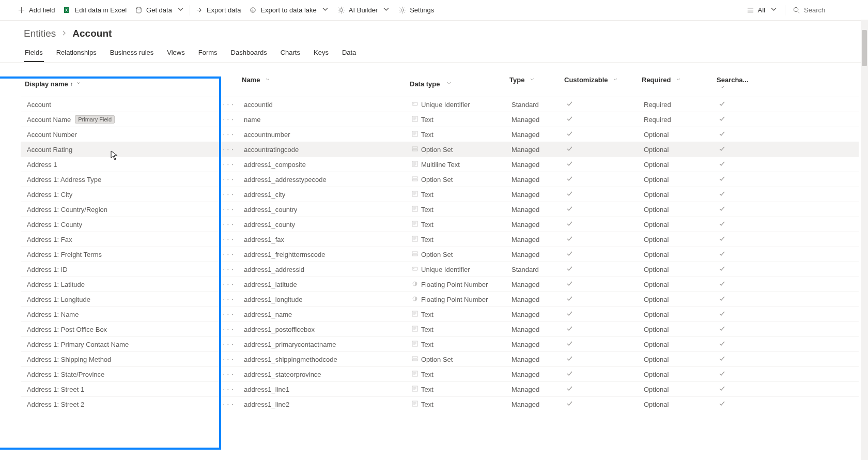  Describe the element at coordinates (40, 34) in the screenshot. I see `breadcrumb-root: Entities` at that location.